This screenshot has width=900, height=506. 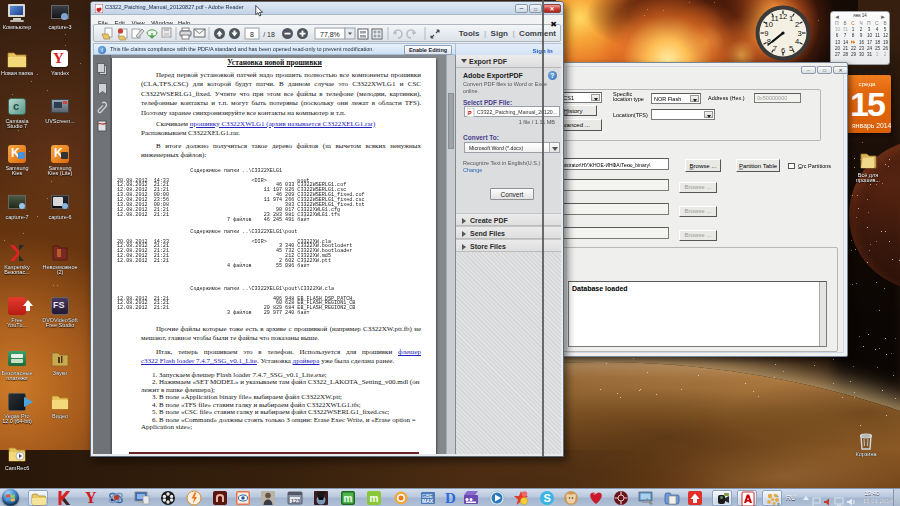 What do you see at coordinates (783, 16) in the screenshot?
I see `svg-text: 12` at bounding box center [783, 16].